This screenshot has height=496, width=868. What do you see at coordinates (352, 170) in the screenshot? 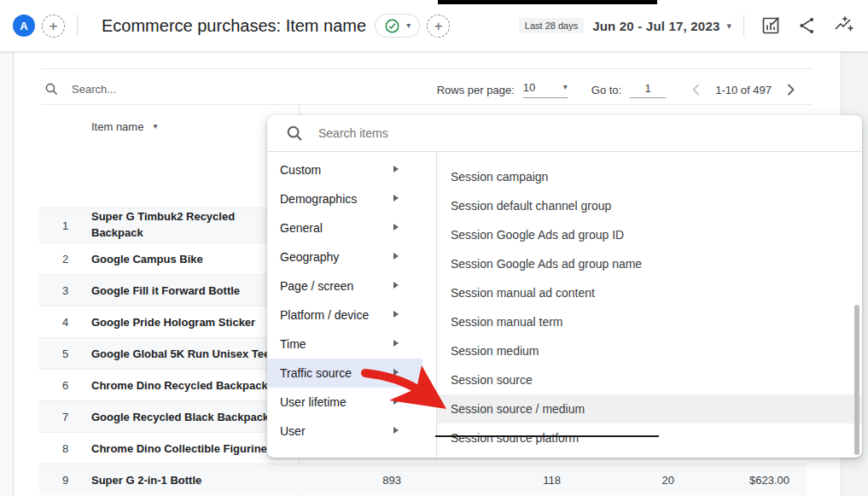
I see `dimension-category-item: Custom` at bounding box center [352, 170].